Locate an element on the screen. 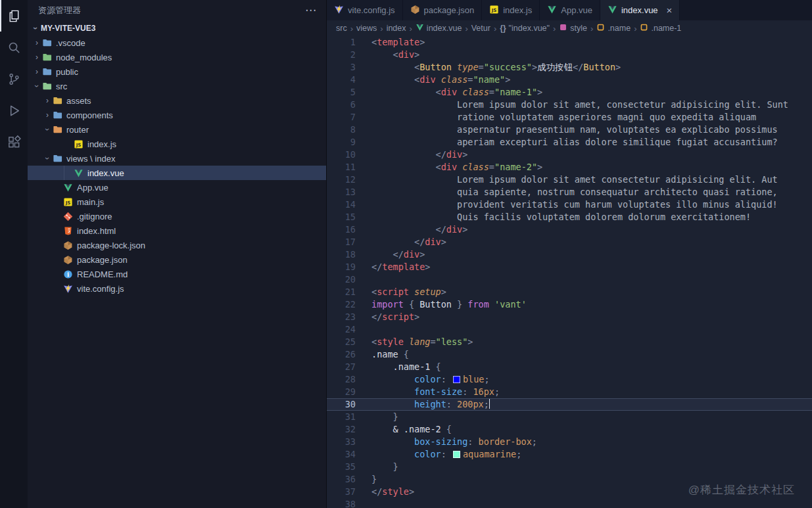 This screenshot has width=812, height=508. code-line: 34 color: aquamarine; is located at coordinates (569, 455).